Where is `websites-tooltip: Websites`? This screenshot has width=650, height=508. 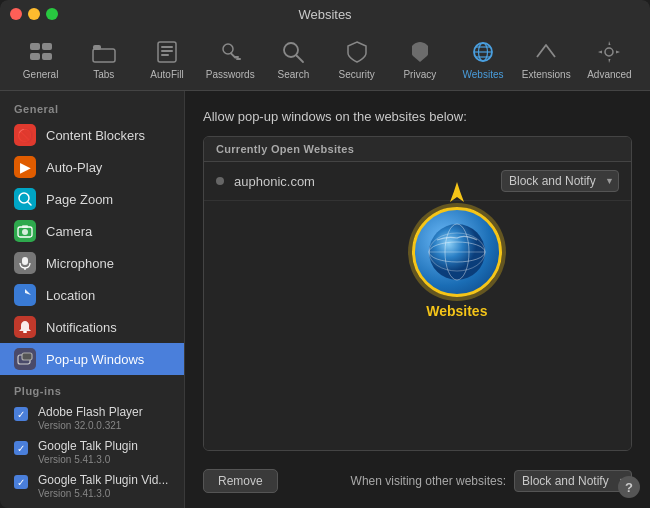
websites-tooltip: Websites is located at coordinates (457, 250).